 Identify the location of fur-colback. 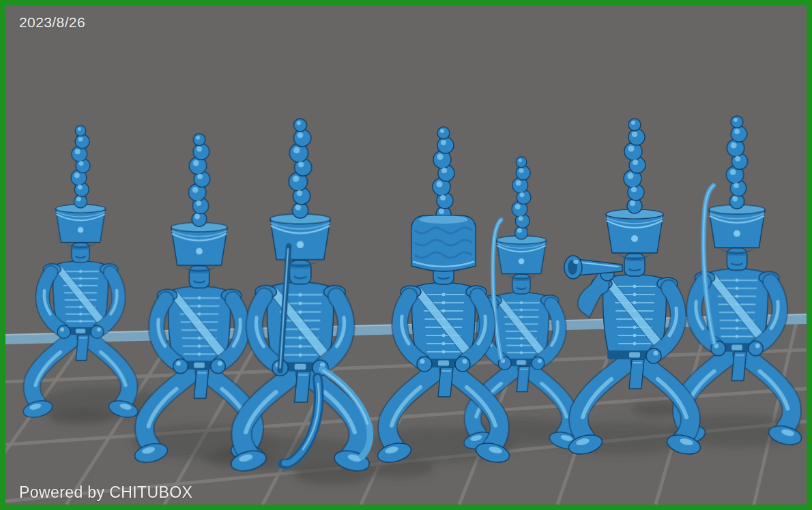
(444, 243).